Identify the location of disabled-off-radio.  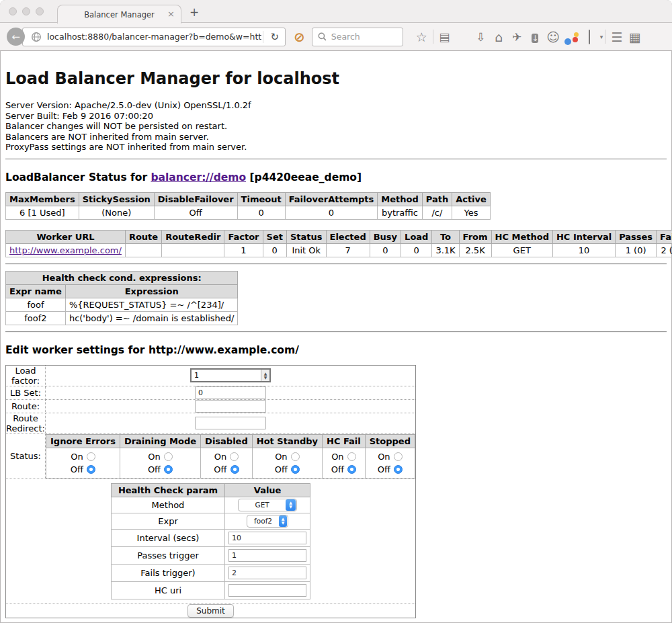
(235, 469).